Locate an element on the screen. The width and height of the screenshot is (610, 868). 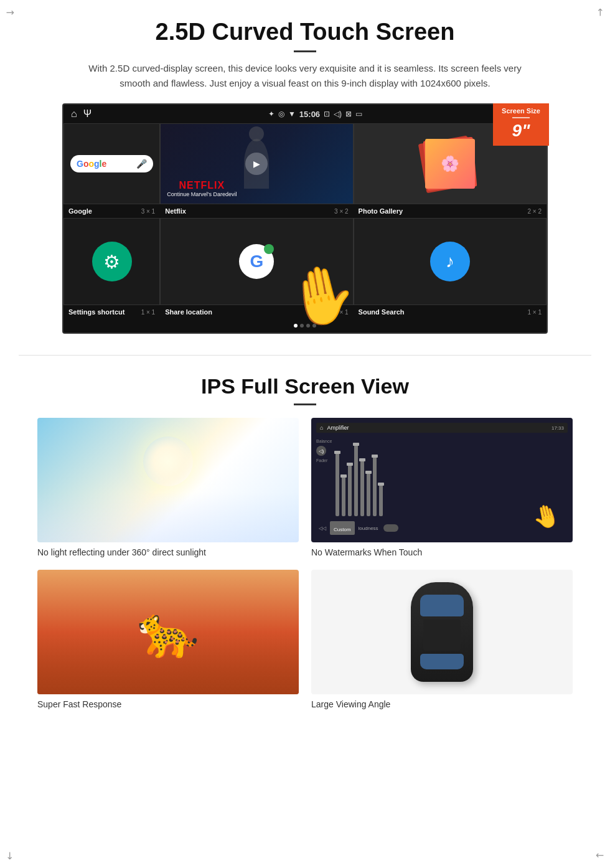
photo-app-name: Photo Gallery is located at coordinates (381, 211).